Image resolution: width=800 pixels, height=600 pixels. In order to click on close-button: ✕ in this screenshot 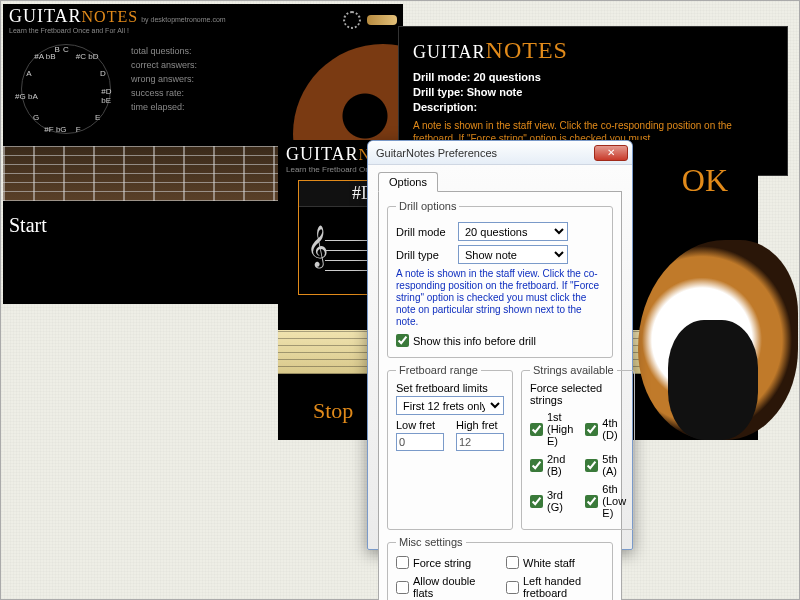, I will do `click(611, 153)`.